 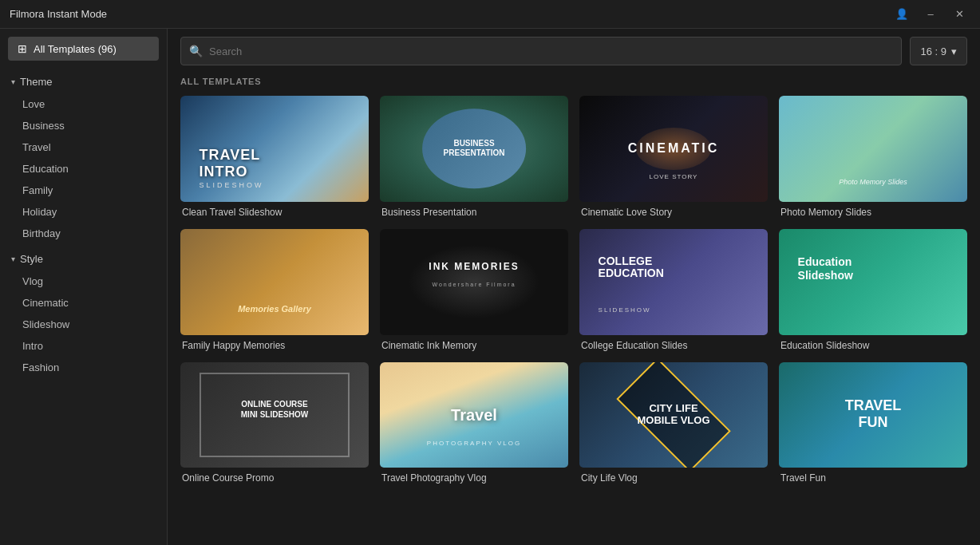 I want to click on template-name-business: Business Presentation, so click(x=474, y=212).